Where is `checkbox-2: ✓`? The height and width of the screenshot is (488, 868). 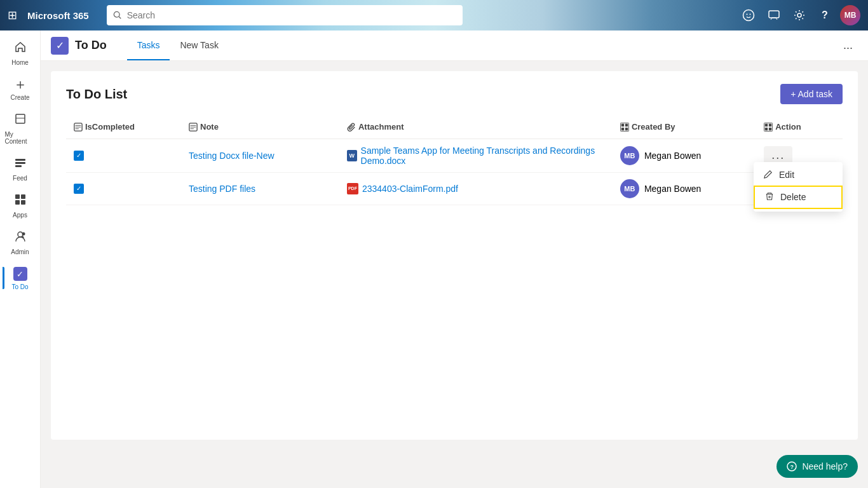 checkbox-2: ✓ is located at coordinates (79, 189).